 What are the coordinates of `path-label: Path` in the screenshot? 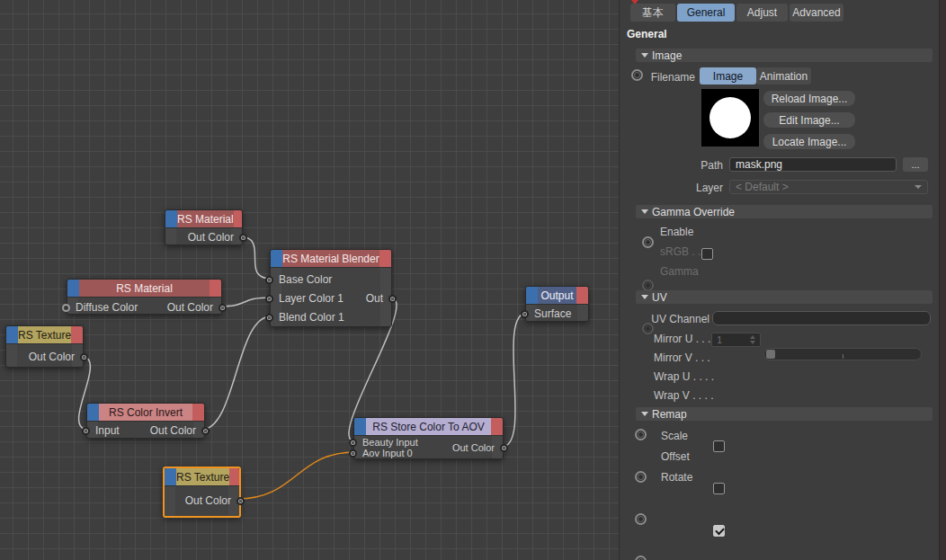 It's located at (691, 165).